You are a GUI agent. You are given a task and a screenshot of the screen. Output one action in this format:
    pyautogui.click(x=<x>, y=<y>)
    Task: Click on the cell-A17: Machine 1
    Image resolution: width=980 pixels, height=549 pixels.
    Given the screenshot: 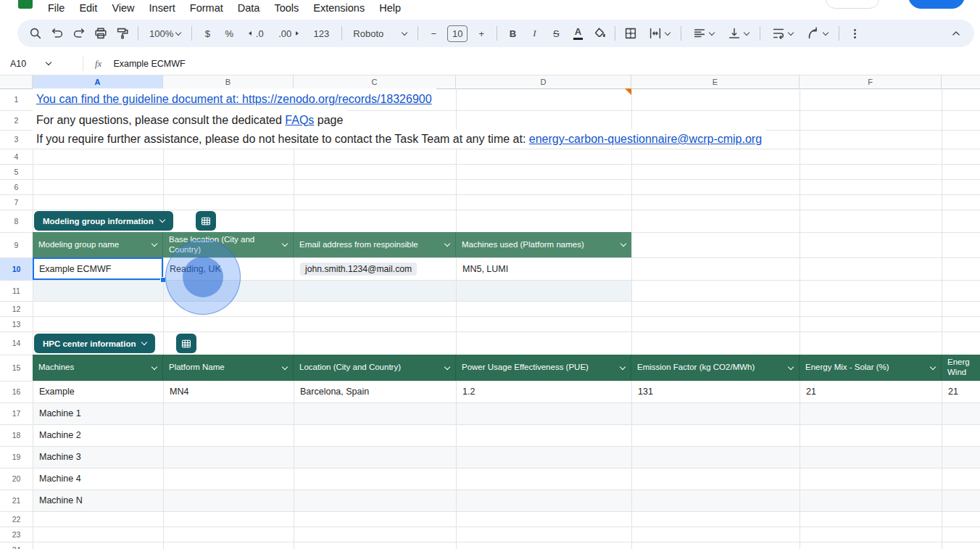 What is the action you would take?
    pyautogui.click(x=98, y=413)
    